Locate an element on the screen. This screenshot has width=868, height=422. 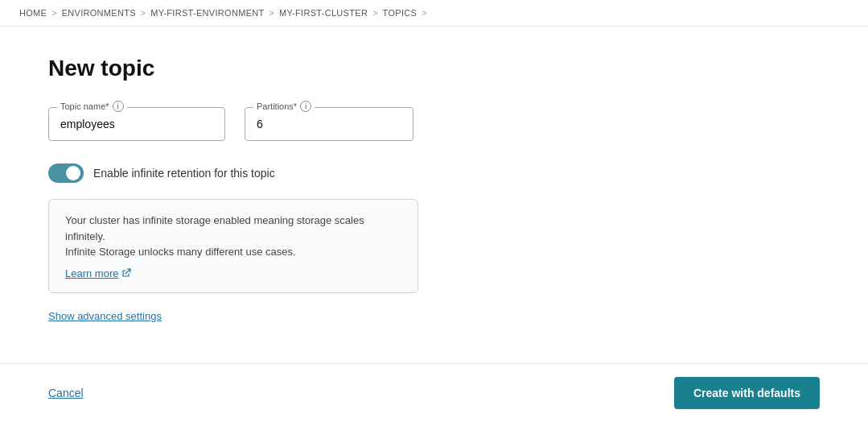
breadcrumb-environments: ENVIRONMENTS is located at coordinates (99, 13).